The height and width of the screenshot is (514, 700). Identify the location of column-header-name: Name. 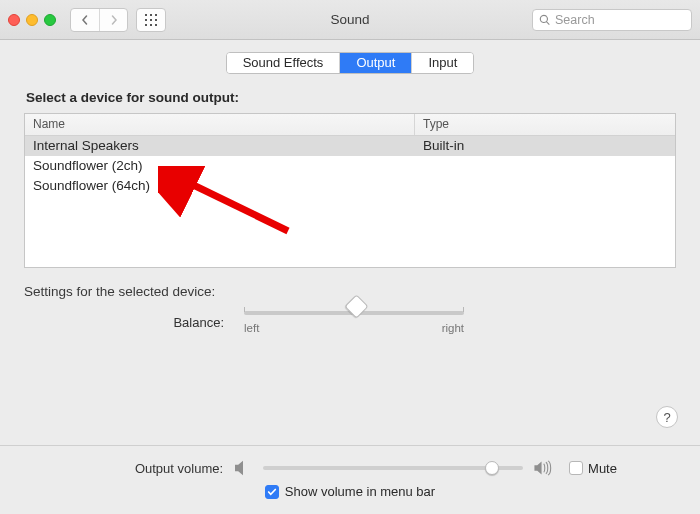
(220, 124).